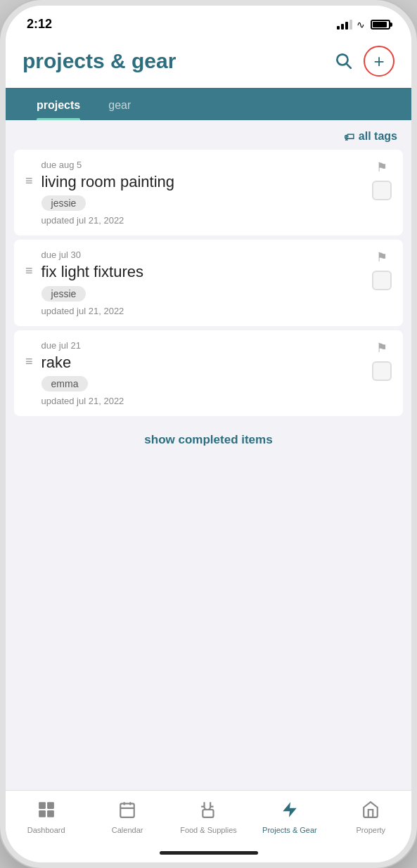 The height and width of the screenshot is (868, 417). I want to click on home-indicator, so click(208, 853).